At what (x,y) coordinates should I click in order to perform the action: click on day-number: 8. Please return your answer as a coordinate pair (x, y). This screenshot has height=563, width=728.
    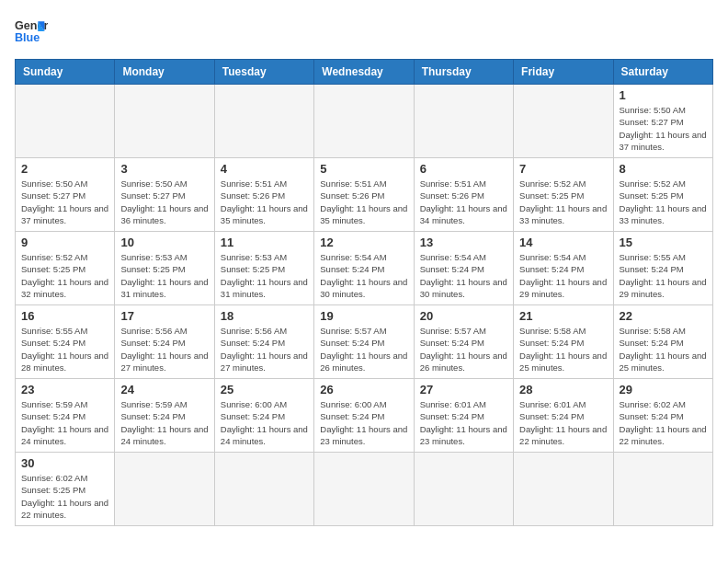
    Looking at the image, I should click on (664, 169).